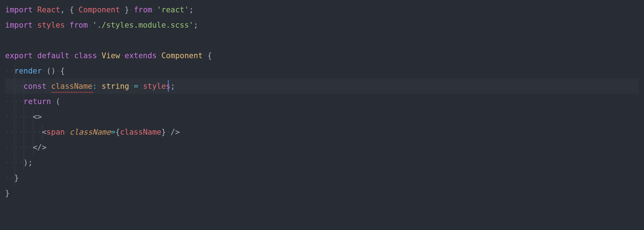 The width and height of the screenshot is (644, 230). I want to click on token-attr-jsx: className, so click(90, 132).